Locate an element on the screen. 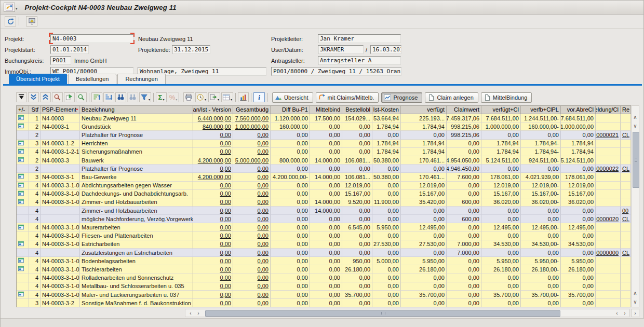  table-row: 4N4-0003-3-1-030Rolladenarbeiten und Son… is located at coordinates (324, 278).